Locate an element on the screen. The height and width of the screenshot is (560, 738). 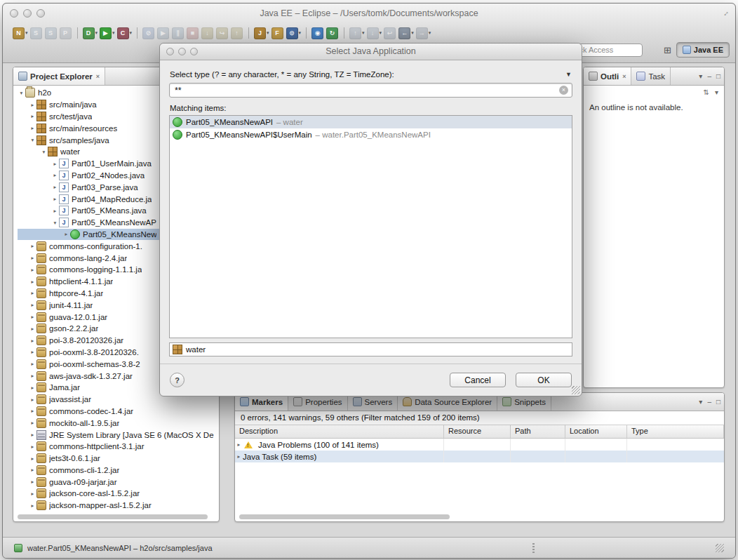
toolbar-button: C ▾ is located at coordinates (125, 34).